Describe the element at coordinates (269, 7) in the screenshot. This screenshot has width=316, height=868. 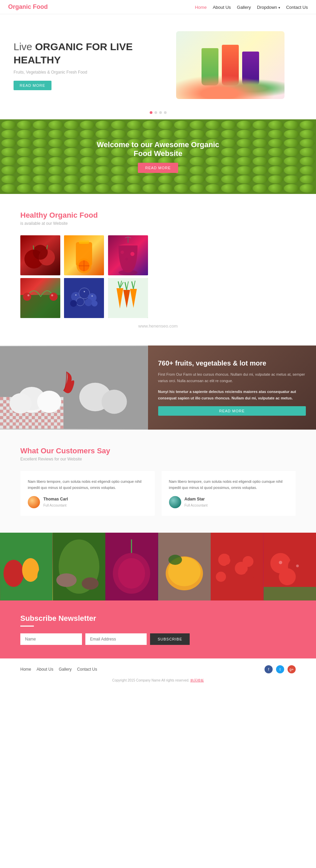
I see `nav-dropdown: Dropdown ▾` at that location.